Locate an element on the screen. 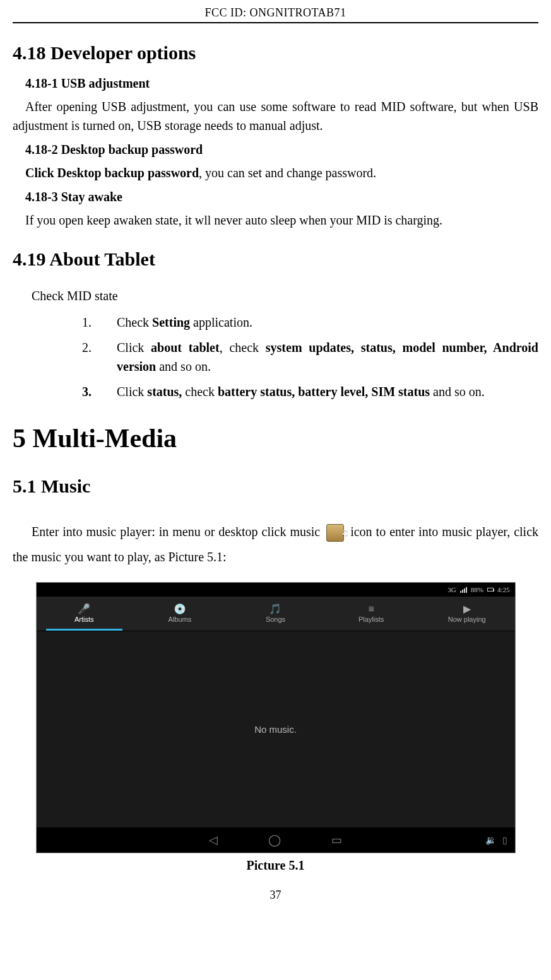  tab-songs-label: Songs is located at coordinates (275, 619).